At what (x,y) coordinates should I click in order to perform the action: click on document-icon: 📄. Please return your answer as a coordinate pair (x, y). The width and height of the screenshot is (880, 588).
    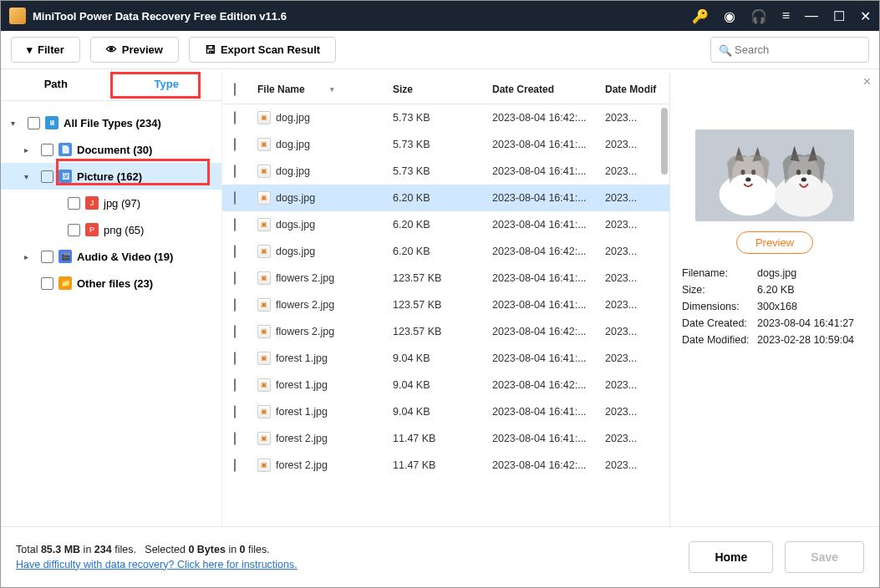
    Looking at the image, I should click on (65, 150).